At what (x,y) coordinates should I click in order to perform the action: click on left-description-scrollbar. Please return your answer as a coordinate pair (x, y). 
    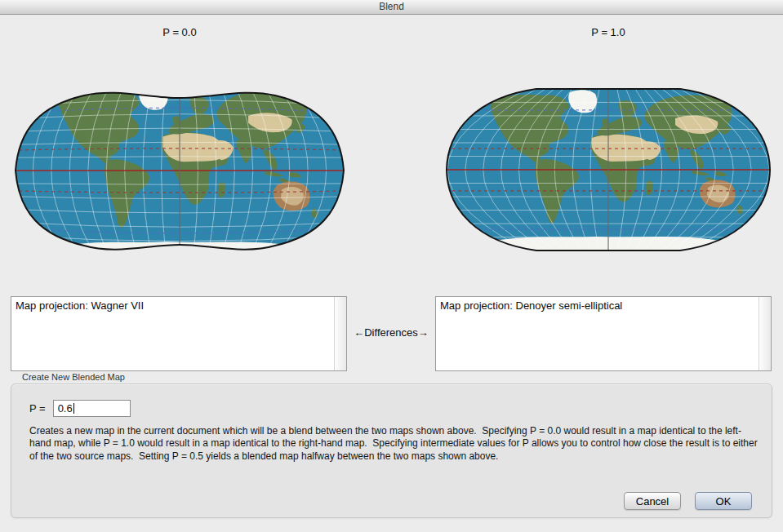
    Looking at the image, I should click on (340, 334).